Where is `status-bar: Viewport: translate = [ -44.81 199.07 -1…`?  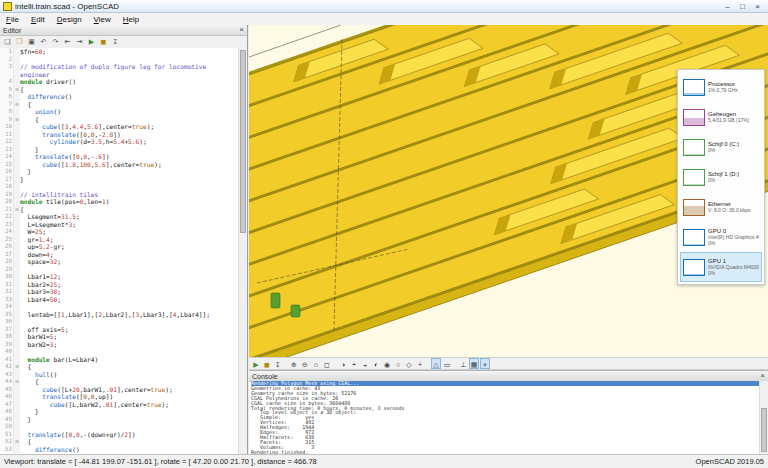 status-bar: Viewport: translate = [ -44.81 199.07 -1… is located at coordinates (384, 461).